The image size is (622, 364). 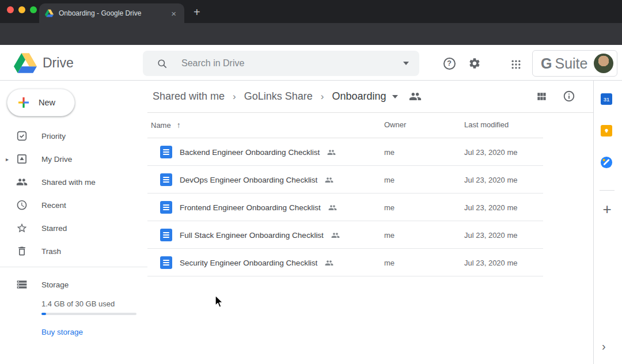 I want to click on gsuite-logo-g: G, so click(x=546, y=63).